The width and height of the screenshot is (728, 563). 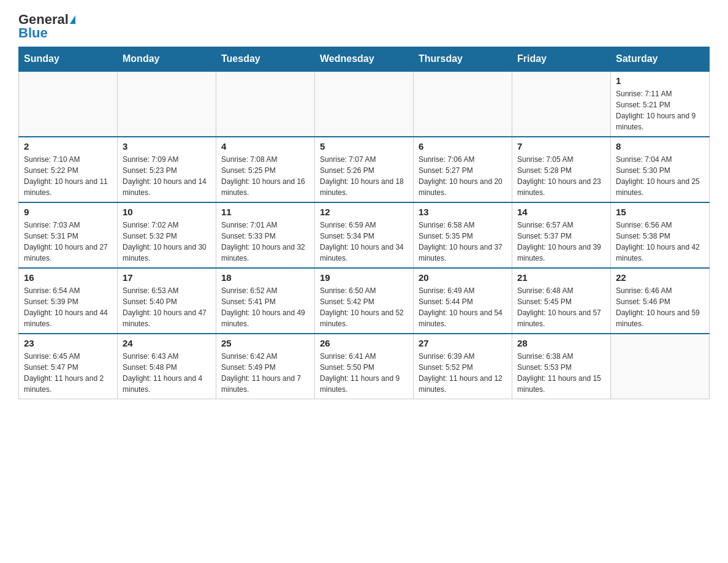 What do you see at coordinates (463, 169) in the screenshot?
I see `day-cell: 6Sunrise: 7:06 AMSunset: 5:27 PMDaylight…` at bounding box center [463, 169].